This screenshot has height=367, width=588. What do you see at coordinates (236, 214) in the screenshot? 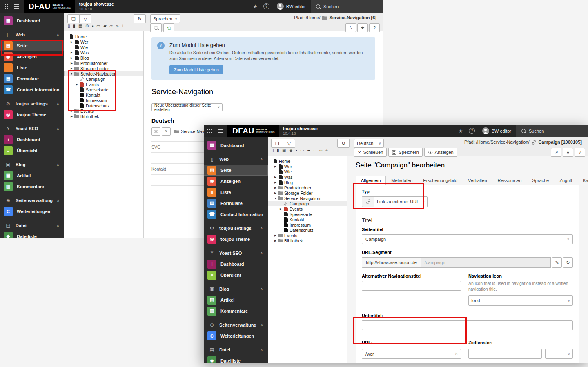
I see `sidebar-item-contact-information: ☎Contact Information` at bounding box center [236, 214].